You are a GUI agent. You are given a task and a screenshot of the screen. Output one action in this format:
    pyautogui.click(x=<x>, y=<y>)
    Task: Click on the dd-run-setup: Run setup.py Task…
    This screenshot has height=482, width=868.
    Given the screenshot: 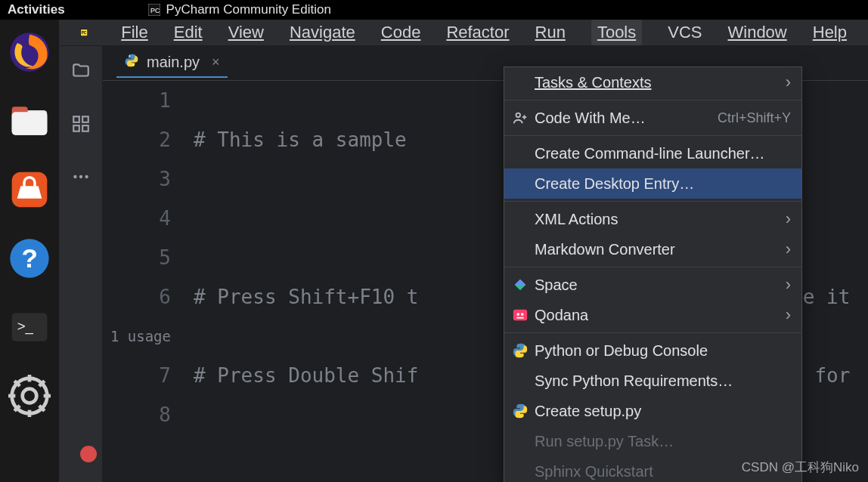 What is the action you would take?
    pyautogui.click(x=653, y=441)
    